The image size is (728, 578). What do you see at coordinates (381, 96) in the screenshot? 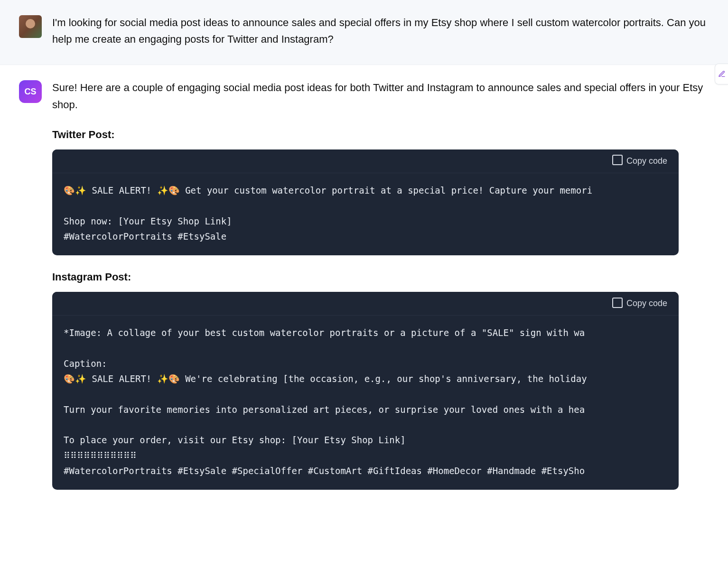
I see `assistant-intro: Sure! Here are a couple of engaging soci…` at bounding box center [381, 96].